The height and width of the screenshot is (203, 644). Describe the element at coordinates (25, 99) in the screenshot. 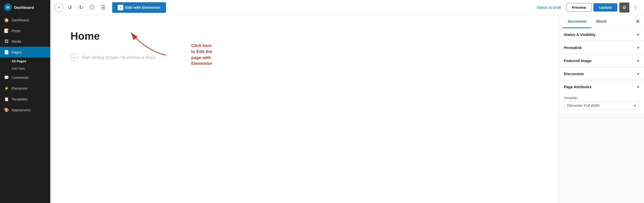

I see `sidebar-item-templates: 📋 Templates` at that location.